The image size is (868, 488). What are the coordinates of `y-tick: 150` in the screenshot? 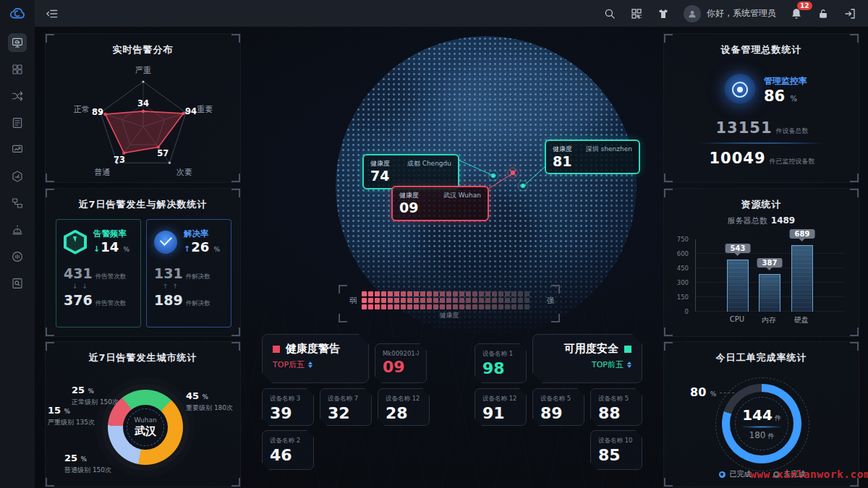 It's located at (683, 297).